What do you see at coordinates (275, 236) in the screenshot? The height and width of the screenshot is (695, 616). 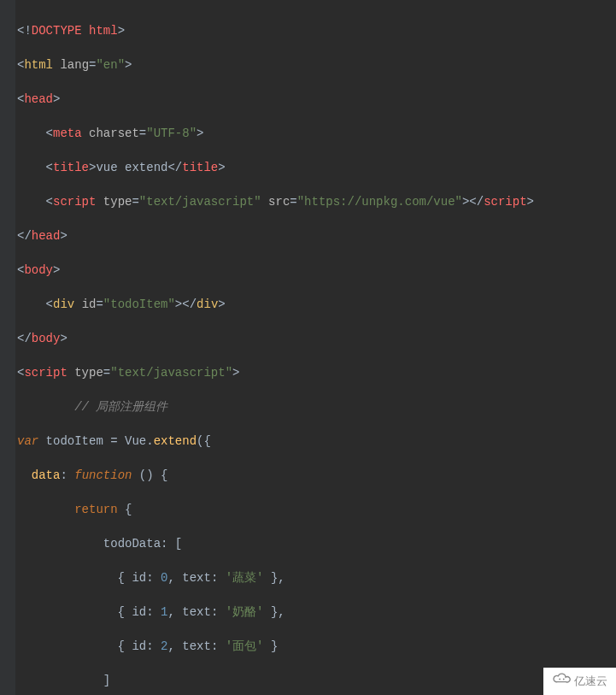 I see `code-line: </head>` at bounding box center [275, 236].